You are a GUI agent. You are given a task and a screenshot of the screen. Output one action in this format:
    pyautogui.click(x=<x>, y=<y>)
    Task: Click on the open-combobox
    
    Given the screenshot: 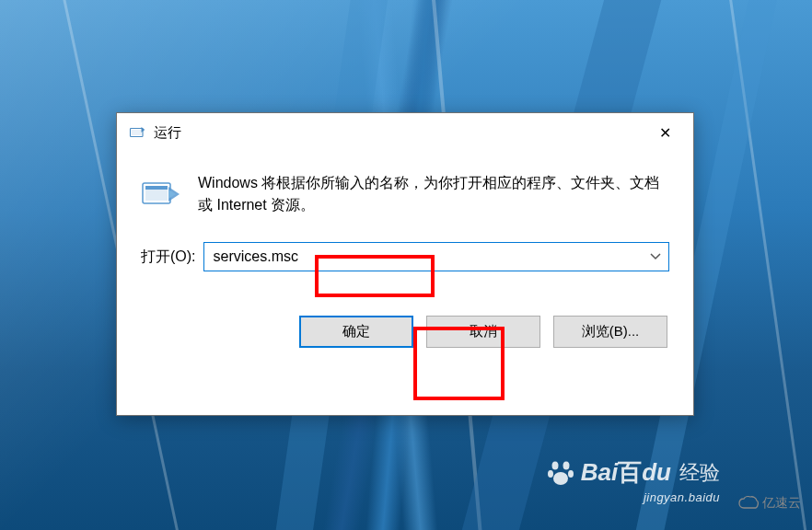 What is the action you would take?
    pyautogui.click(x=436, y=257)
    